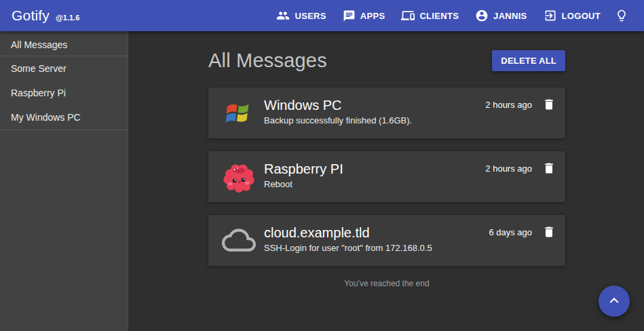 This screenshot has width=644, height=331. I want to click on nav-logout-label: LOGOUT, so click(581, 16).